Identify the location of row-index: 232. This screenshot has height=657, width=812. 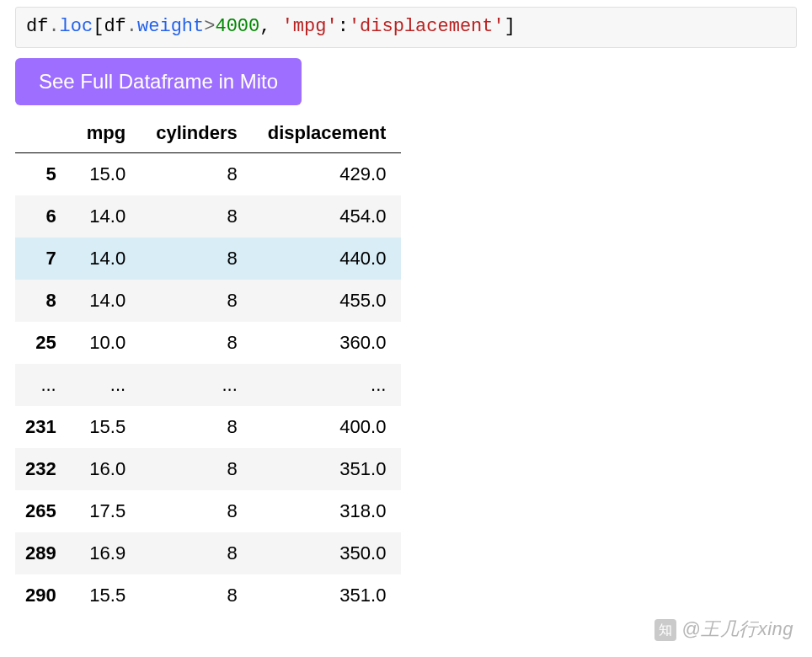
(44, 469).